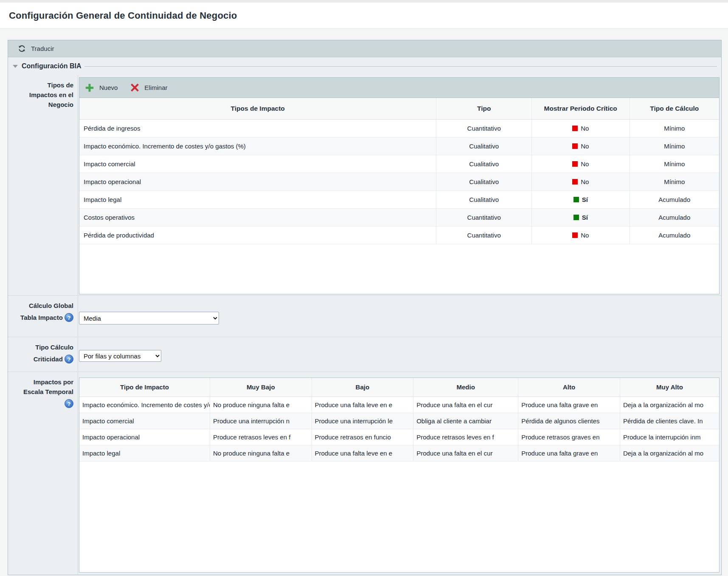 The height and width of the screenshot is (576, 728). I want to click on section-header: Configuración BIA, so click(365, 66).